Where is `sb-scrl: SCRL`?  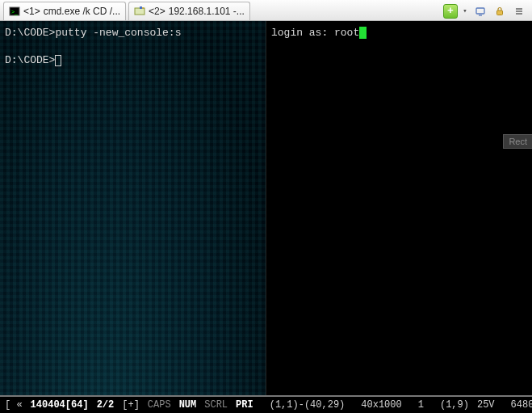
sb-scrl: SCRL is located at coordinates (216, 405).